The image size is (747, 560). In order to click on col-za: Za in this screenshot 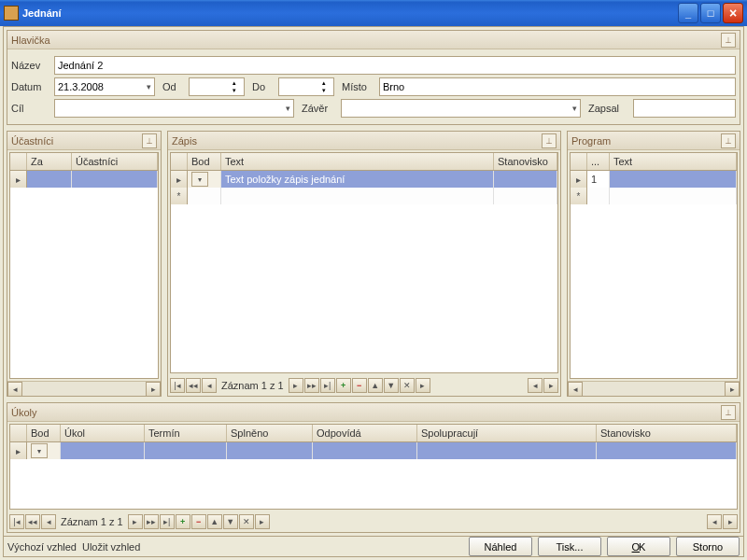, I will do `click(49, 161)`.